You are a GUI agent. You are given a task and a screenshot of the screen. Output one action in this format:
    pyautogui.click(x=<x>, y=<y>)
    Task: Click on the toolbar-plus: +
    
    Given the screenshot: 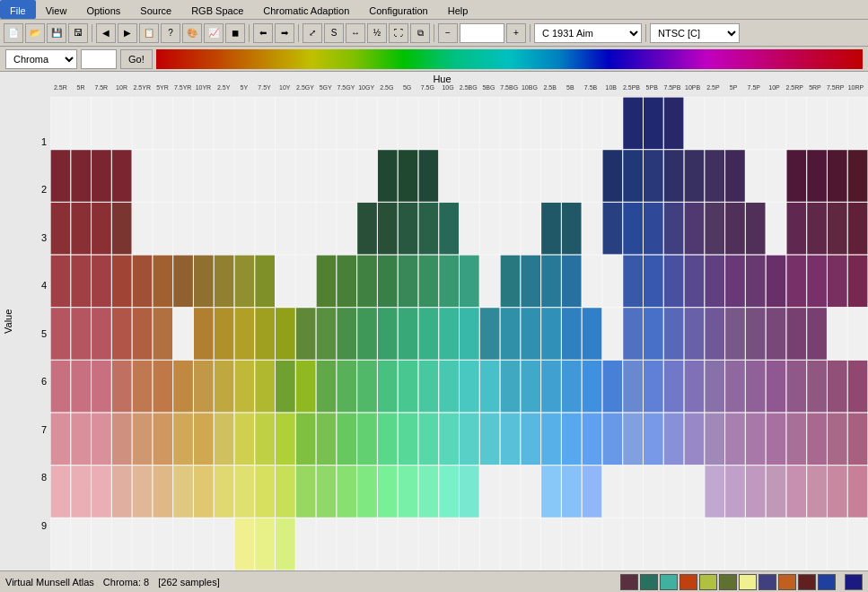 What is the action you would take?
    pyautogui.click(x=516, y=33)
    